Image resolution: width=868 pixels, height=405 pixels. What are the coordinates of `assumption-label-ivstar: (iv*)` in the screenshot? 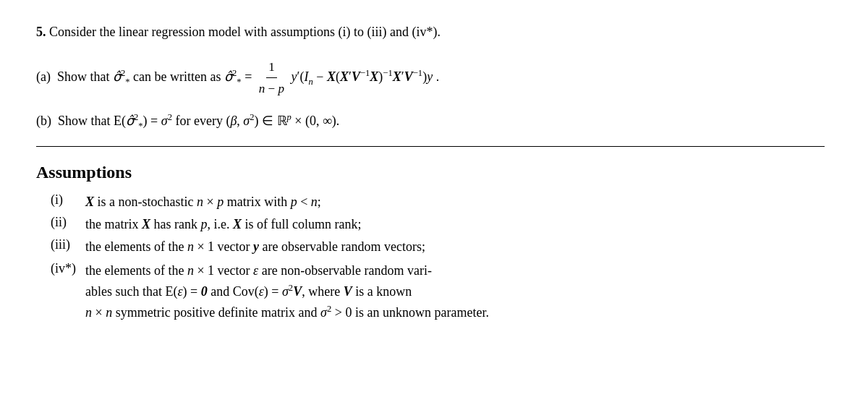 It's located at (68, 269).